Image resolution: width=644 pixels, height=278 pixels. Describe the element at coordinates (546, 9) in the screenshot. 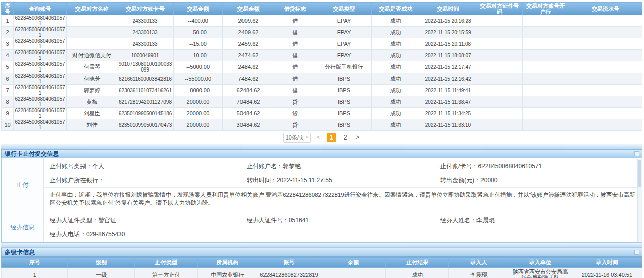

I see `column-header: 交易对方账号开户行` at that location.